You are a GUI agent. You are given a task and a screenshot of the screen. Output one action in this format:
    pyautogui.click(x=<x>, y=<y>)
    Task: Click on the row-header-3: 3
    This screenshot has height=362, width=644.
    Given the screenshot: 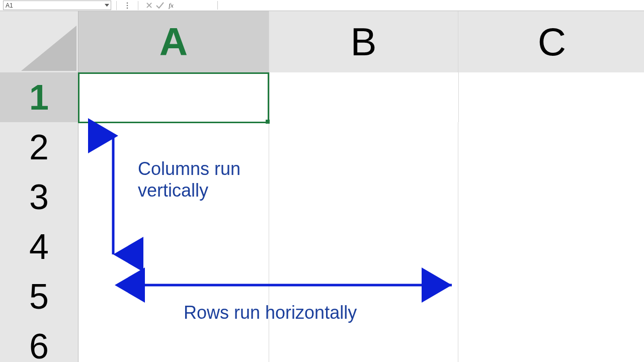 What is the action you would take?
    pyautogui.click(x=39, y=197)
    